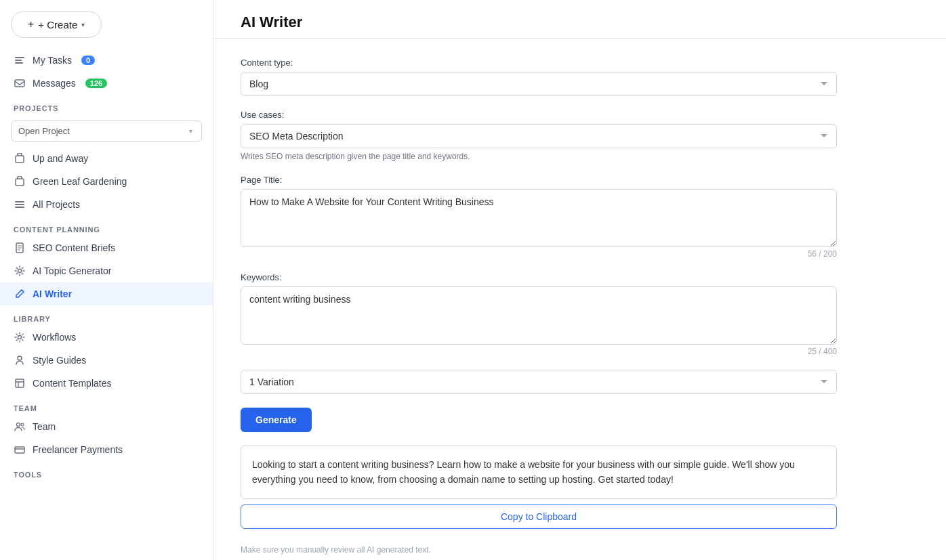  I want to click on sidebar-item-all-projects: All Projects, so click(106, 204).